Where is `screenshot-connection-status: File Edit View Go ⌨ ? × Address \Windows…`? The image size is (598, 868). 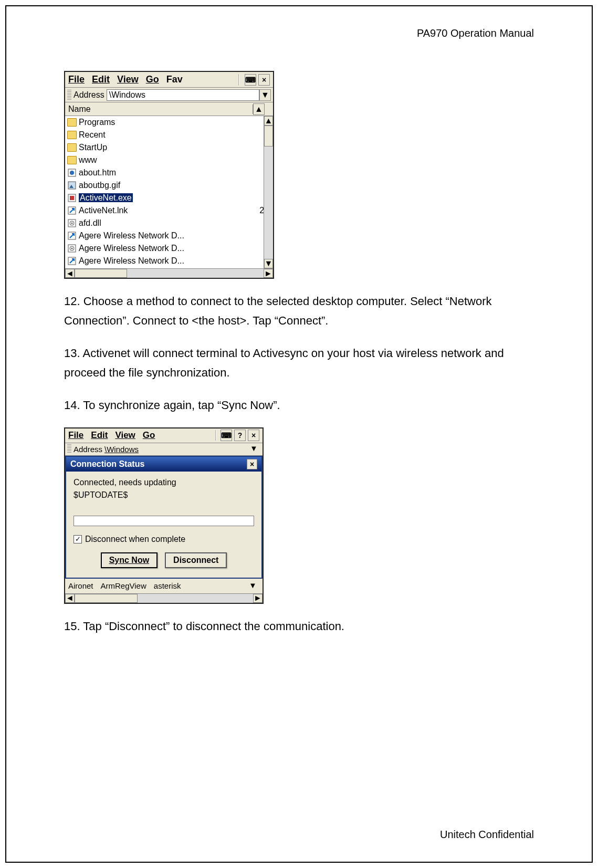
screenshot-connection-status: File Edit View Go ⌨ ? × Address \Windows… is located at coordinates (164, 516).